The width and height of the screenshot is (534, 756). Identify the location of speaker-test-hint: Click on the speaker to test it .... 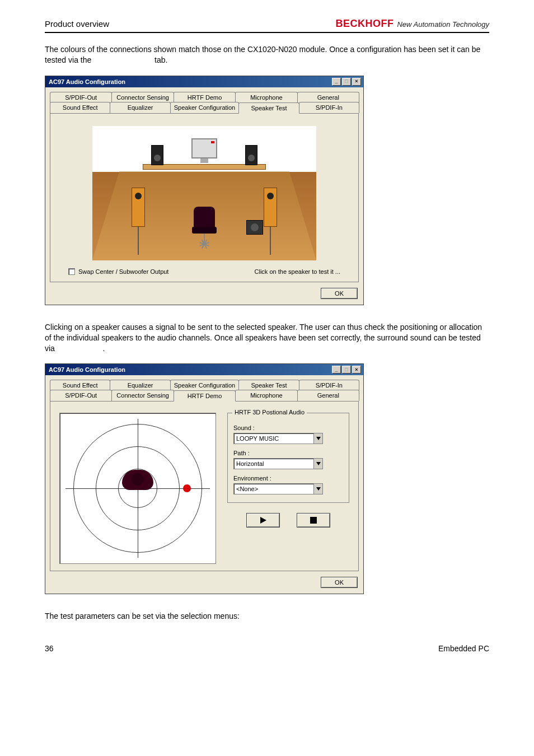
(298, 272).